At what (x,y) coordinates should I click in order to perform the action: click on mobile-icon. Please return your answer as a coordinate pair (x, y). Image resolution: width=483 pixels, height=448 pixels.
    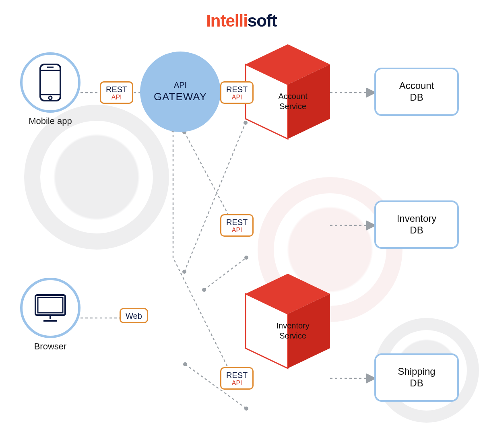
    Looking at the image, I should click on (50, 83).